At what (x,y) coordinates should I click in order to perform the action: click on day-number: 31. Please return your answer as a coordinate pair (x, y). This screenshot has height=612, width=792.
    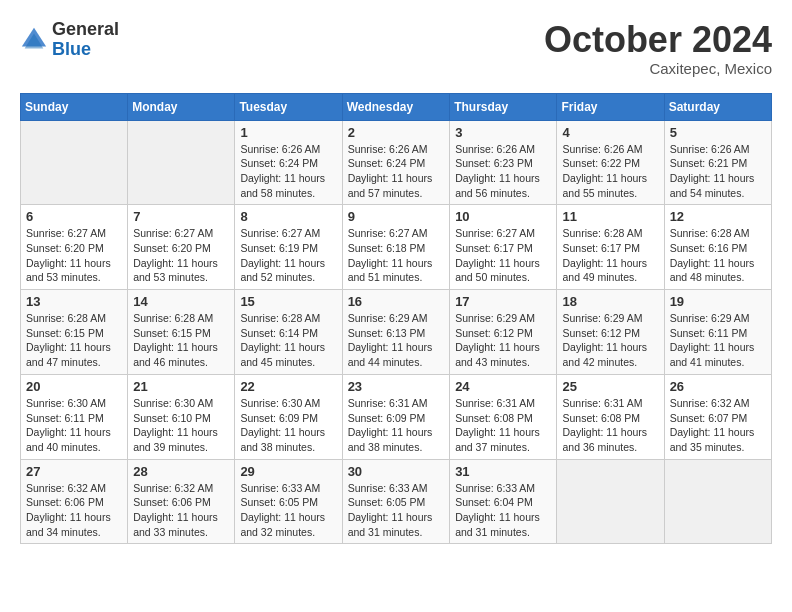
    Looking at the image, I should click on (503, 472).